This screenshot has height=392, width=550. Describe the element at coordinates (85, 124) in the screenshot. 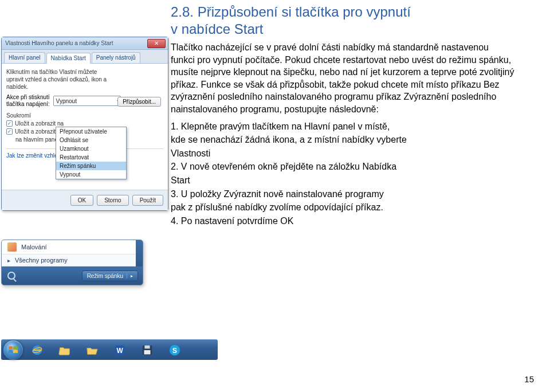

I see `properties-dialog: Vlastnosti Hlavního panelu a nabídky Sta…` at that location.